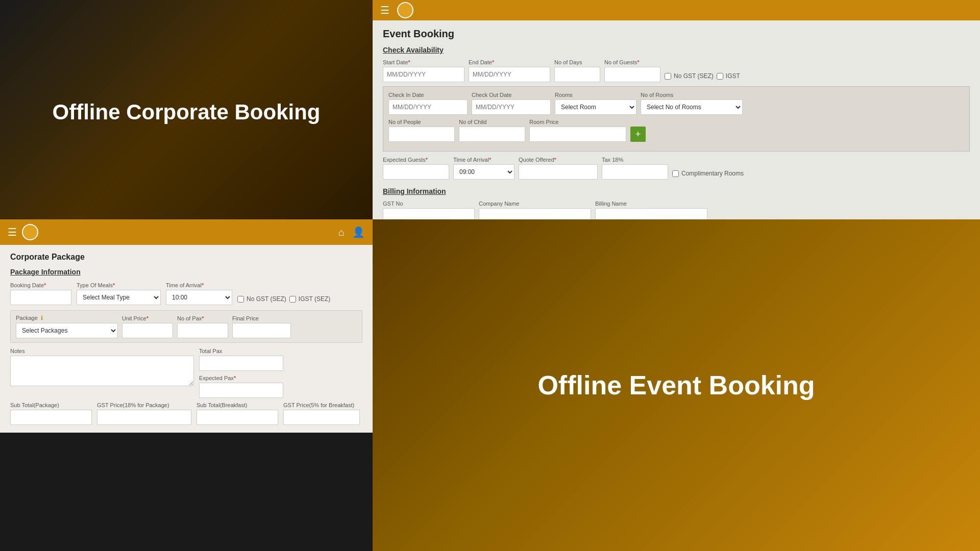  Describe the element at coordinates (67, 331) in the screenshot. I see `package-select: Select Packages` at that location.